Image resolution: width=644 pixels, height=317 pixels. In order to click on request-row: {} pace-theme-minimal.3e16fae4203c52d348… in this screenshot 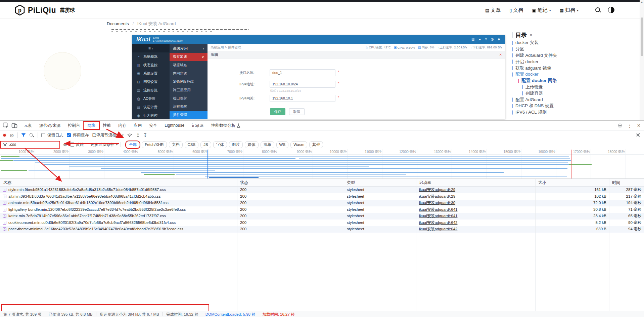, I will do `click(322, 229)`.